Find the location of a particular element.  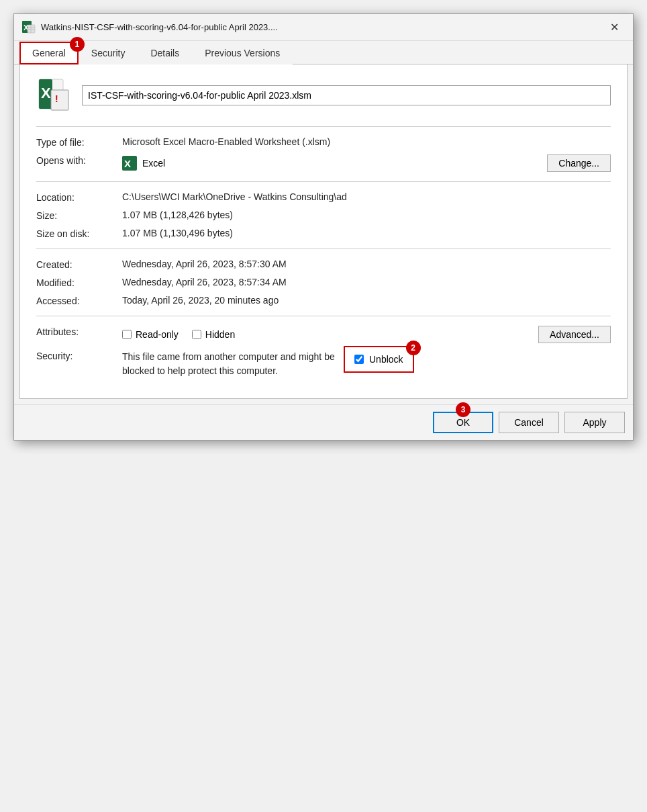

modified-value: Wednesday, April 26, 2023, 8:57:34 AM is located at coordinates (366, 282).